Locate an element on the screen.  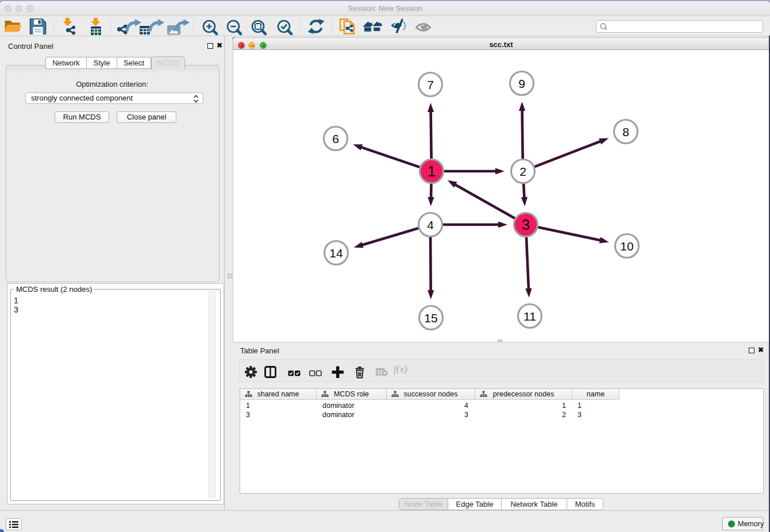
svg-text: 15 is located at coordinates (431, 318).